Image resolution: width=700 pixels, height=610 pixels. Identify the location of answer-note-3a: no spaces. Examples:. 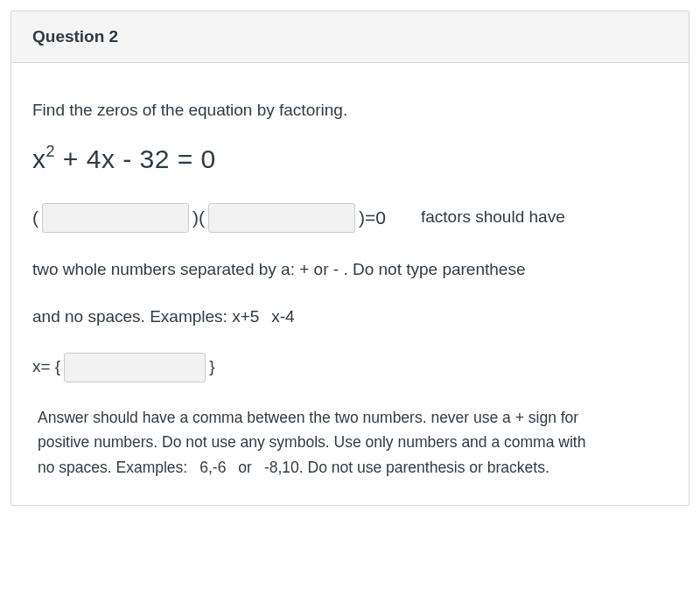
(112, 467).